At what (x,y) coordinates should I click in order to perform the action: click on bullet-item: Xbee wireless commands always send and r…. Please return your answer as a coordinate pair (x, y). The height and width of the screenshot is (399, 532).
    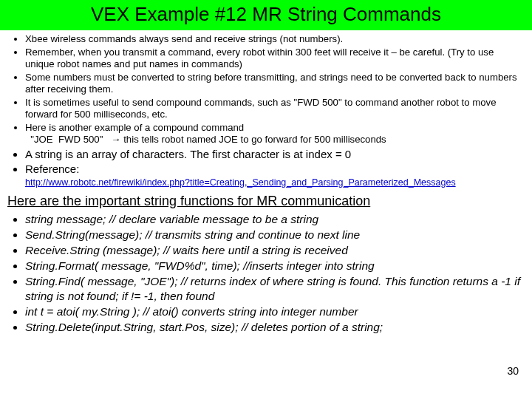
    Looking at the image, I should click on (275, 40).